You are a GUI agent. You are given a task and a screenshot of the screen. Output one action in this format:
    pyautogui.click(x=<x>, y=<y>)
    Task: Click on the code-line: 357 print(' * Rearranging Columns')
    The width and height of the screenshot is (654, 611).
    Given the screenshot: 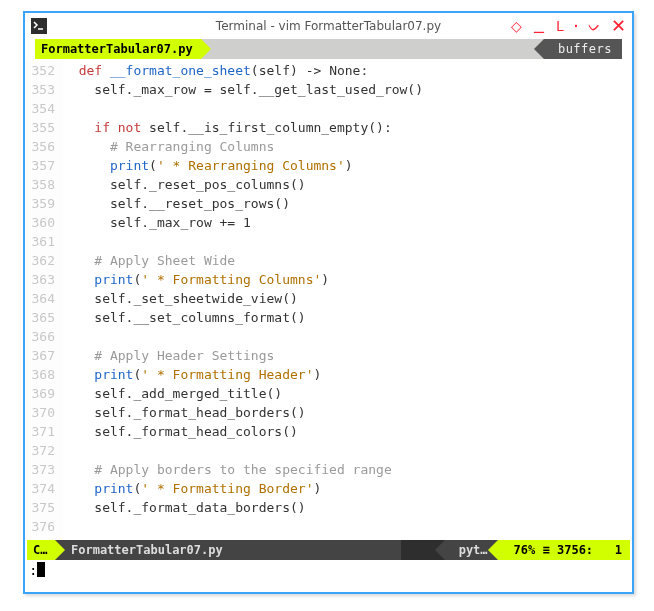 What is the action you would take?
    pyautogui.click(x=328, y=166)
    